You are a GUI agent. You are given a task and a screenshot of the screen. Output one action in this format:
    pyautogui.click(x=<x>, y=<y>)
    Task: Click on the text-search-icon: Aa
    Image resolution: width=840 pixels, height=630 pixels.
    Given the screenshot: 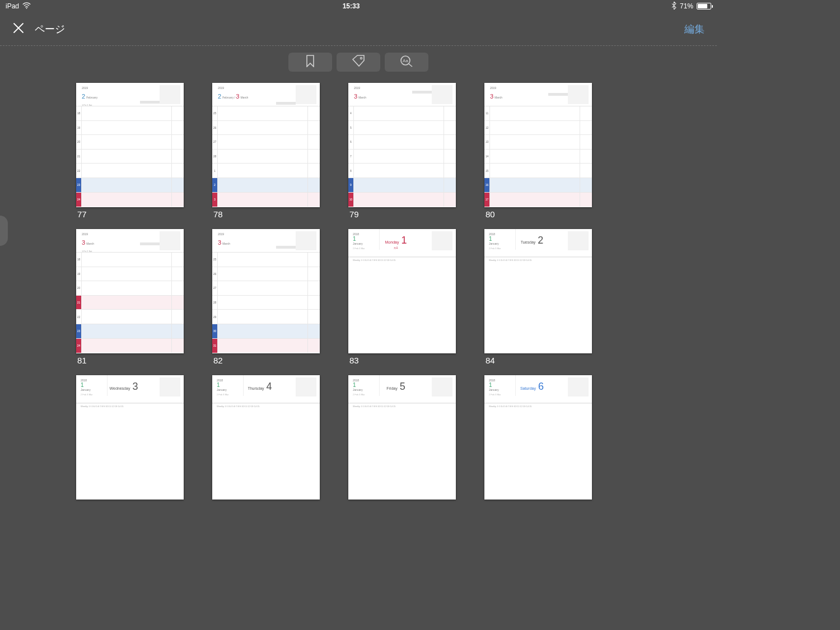 What is the action you would take?
    pyautogui.click(x=407, y=62)
    